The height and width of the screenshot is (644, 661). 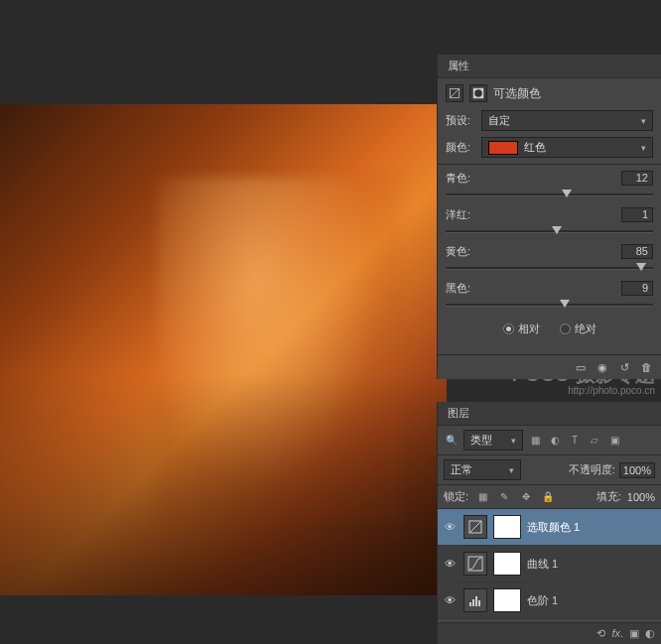 I want to click on preset-label: 预设:, so click(x=461, y=121).